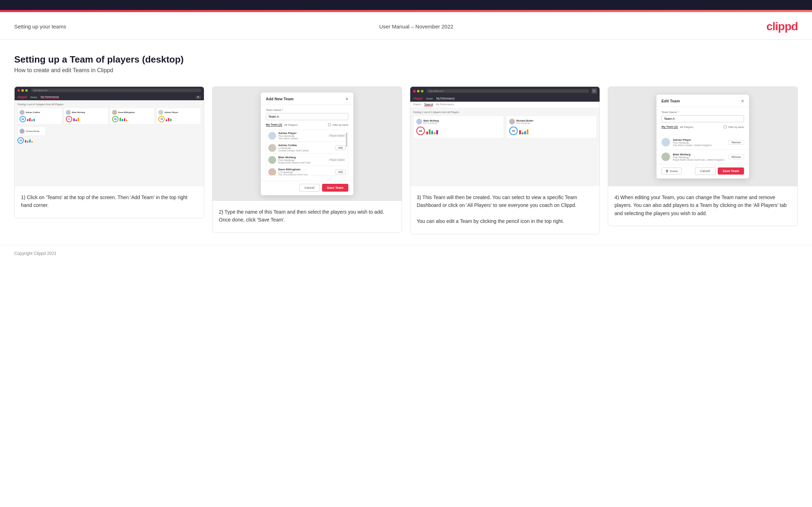  Describe the element at coordinates (335, 188) in the screenshot. I see `save-team-btn-2: Save Team` at that location.